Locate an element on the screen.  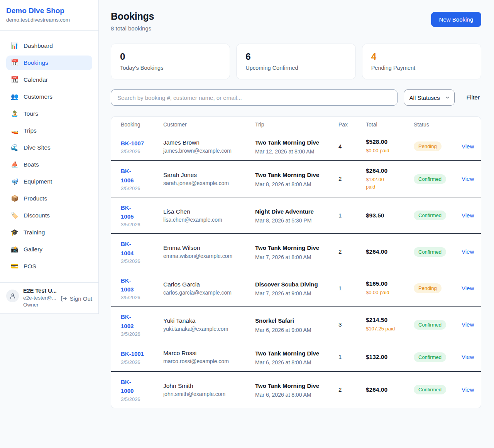
total-amount: $264.00 is located at coordinates (387, 252).